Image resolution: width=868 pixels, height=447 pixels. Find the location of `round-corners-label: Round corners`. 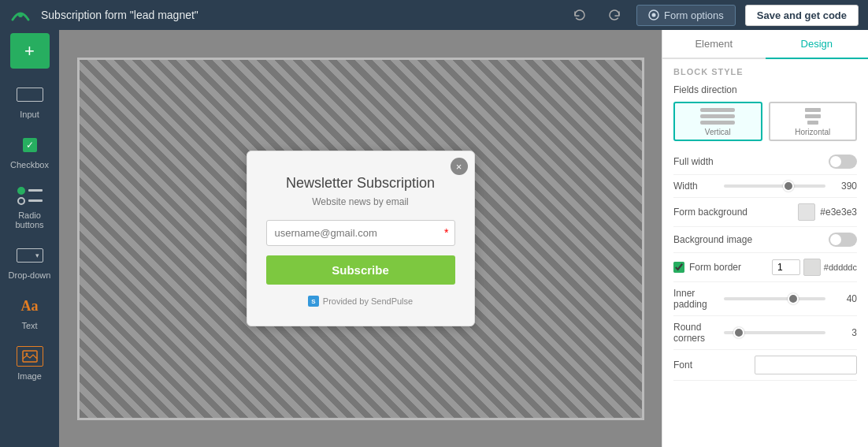

round-corners-label: Round corners is located at coordinates (699, 333).